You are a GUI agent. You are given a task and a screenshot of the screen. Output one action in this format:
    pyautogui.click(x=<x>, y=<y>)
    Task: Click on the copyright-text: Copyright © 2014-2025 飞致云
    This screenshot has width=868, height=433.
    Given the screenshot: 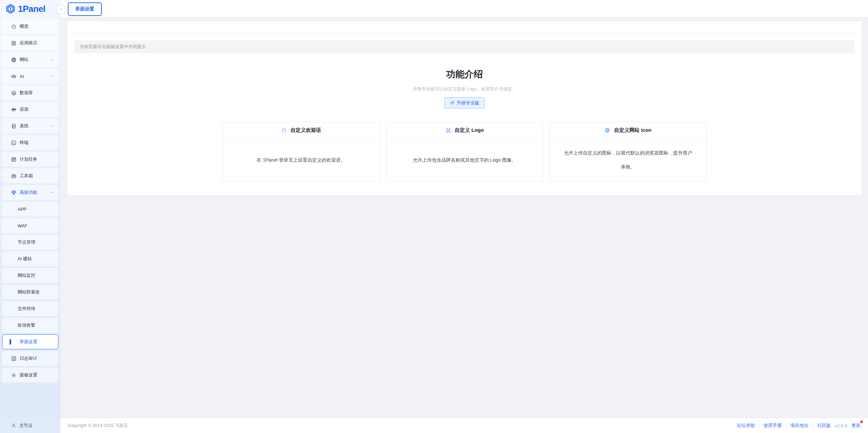 What is the action you would take?
    pyautogui.click(x=98, y=426)
    